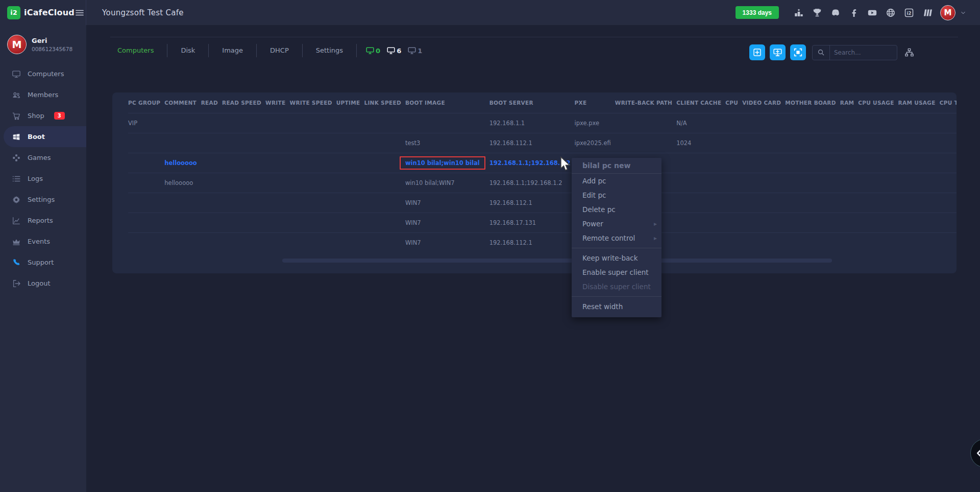  What do you see at coordinates (394, 51) in the screenshot?
I see `pc-counter-1: 6` at bounding box center [394, 51].